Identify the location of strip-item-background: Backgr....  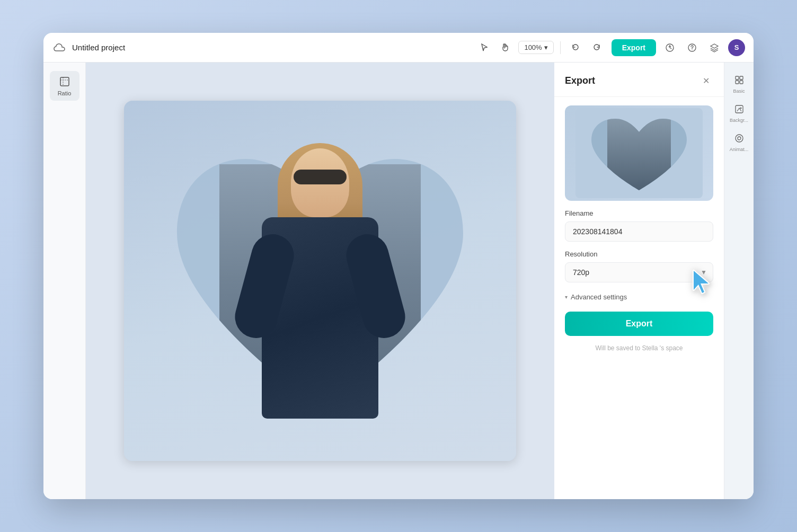
(739, 113).